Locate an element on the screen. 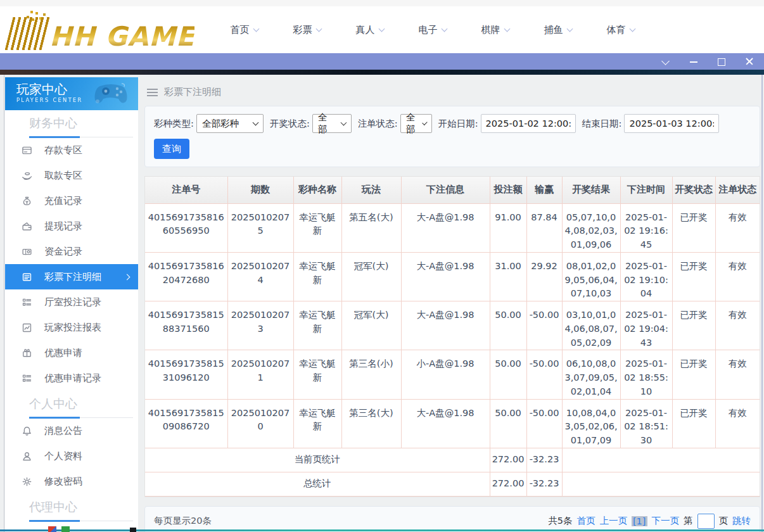 This screenshot has height=532, width=764. pager: 共5条 首页 上一页 [1] 下一页 第 页 跳转 is located at coordinates (649, 521).